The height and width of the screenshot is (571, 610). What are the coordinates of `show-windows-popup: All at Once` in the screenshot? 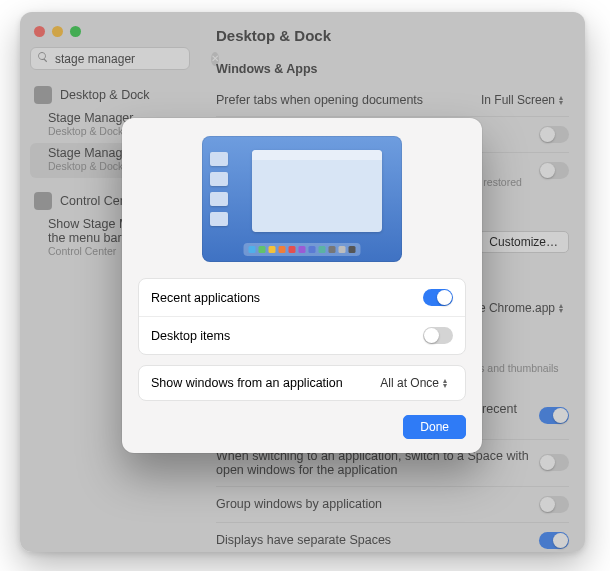 It's located at (416, 383).